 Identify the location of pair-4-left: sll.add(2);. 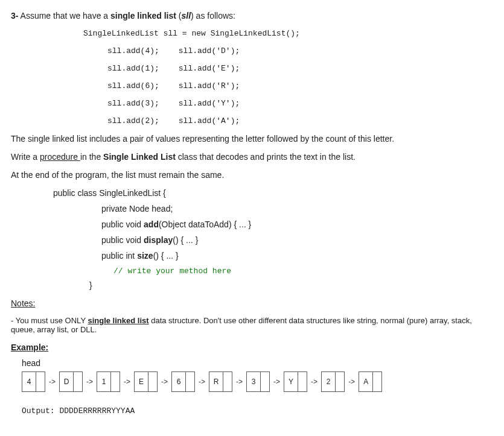
(141, 121).